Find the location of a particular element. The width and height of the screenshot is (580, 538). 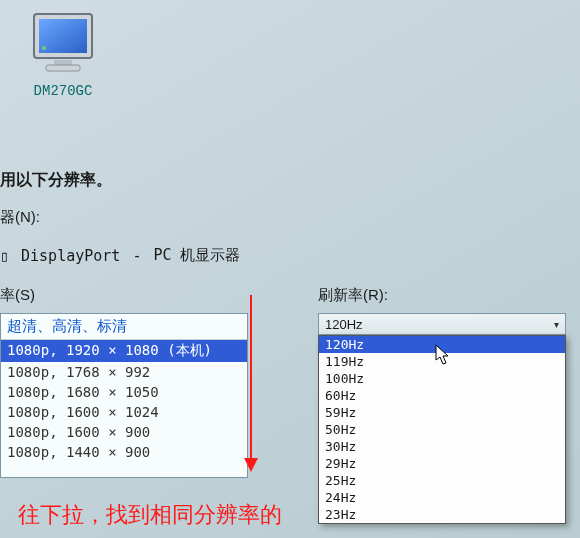

refresh-option: 50Hz is located at coordinates (442, 430).